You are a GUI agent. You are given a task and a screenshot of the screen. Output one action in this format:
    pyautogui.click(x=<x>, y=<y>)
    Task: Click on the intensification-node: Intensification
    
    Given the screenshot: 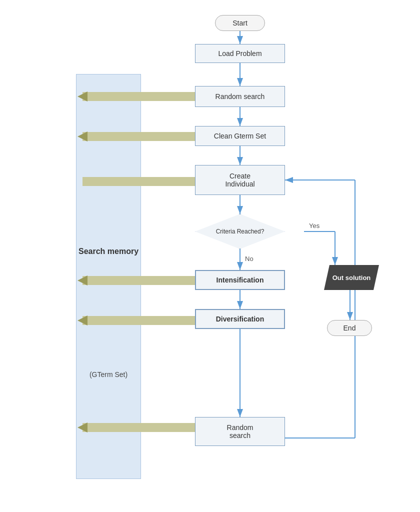 What is the action you would take?
    pyautogui.click(x=240, y=280)
    